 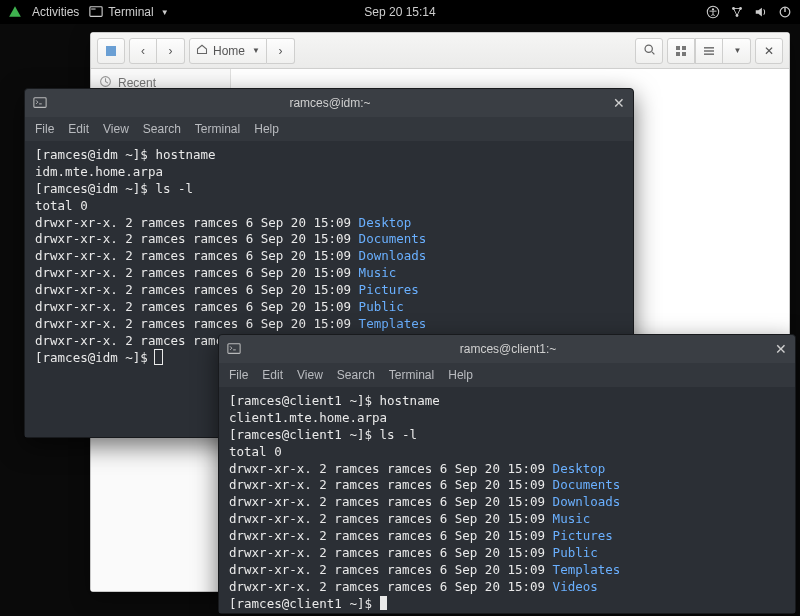 What do you see at coordinates (143, 51) in the screenshot?
I see `back-button: ‹` at bounding box center [143, 51].